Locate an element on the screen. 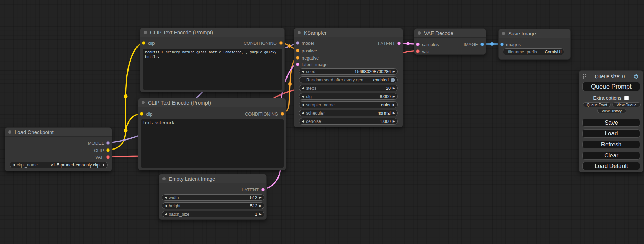 The width and height of the screenshot is (644, 244). node-title-bar: Empty Latent Image is located at coordinates (213, 179).